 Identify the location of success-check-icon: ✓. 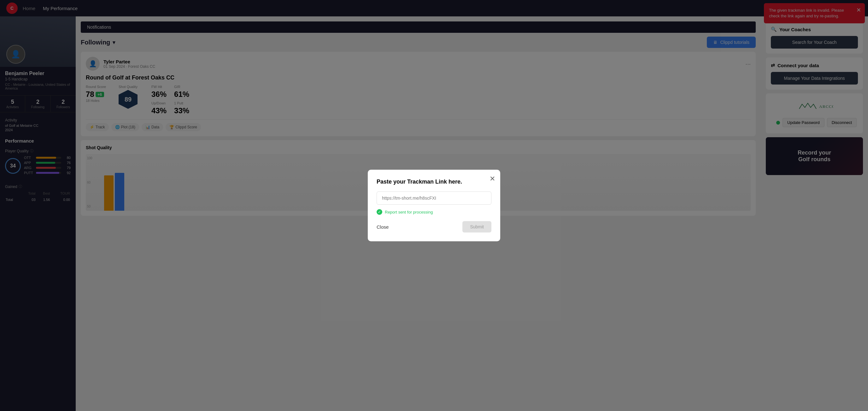
(379, 212).